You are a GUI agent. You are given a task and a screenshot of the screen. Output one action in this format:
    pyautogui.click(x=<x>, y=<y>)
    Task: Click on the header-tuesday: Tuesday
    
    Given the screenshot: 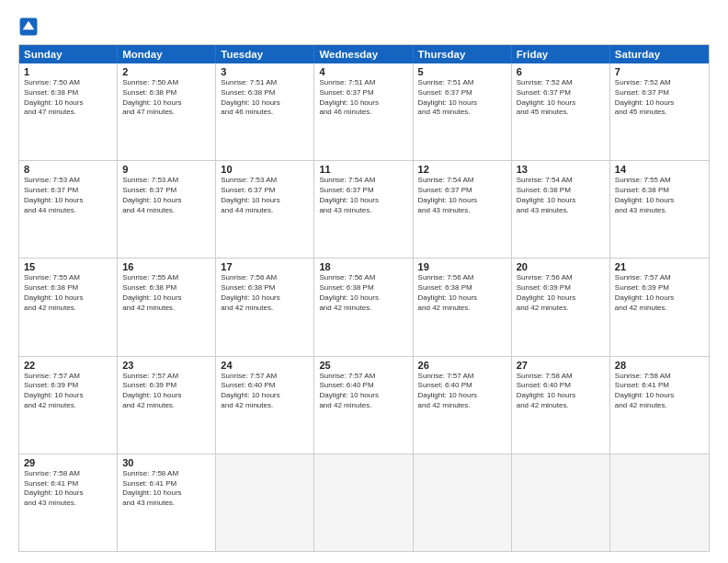 What is the action you would take?
    pyautogui.click(x=265, y=54)
    